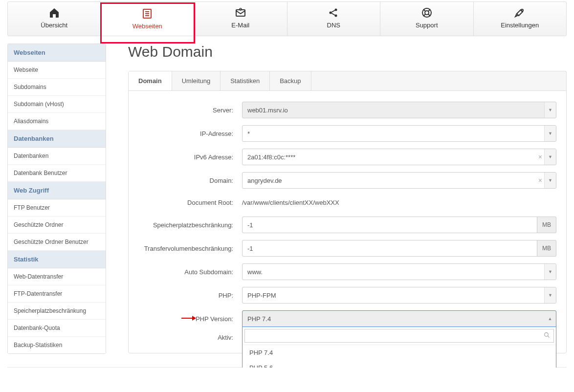 This screenshot has width=574, height=392. I want to click on sidebar-item: FTP-Datentransfer, so click(57, 294).